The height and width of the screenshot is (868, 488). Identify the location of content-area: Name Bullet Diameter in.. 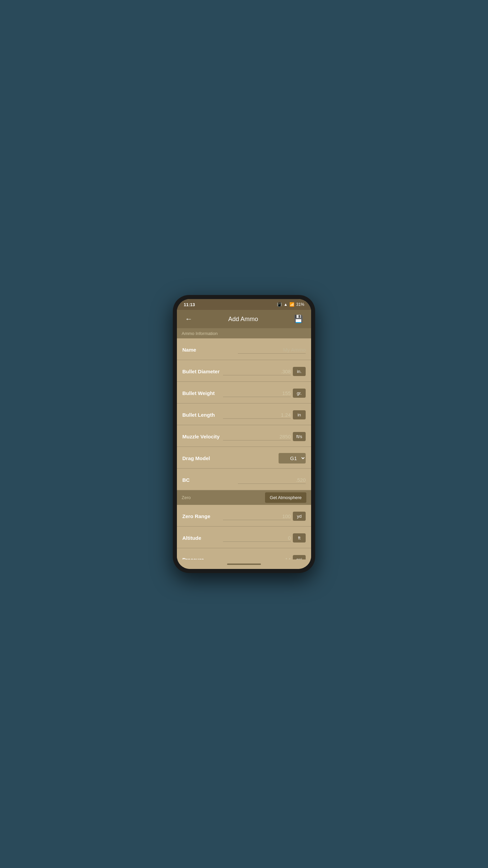
(244, 449).